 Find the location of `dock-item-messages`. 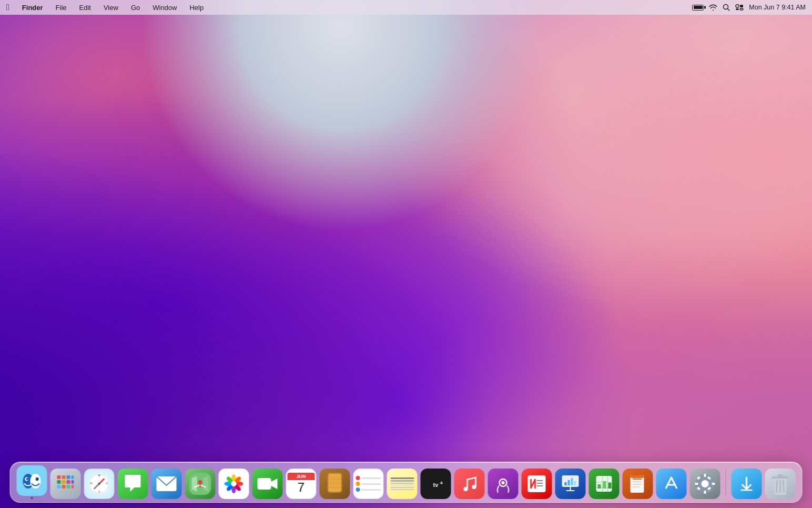

dock-item-messages is located at coordinates (133, 484).